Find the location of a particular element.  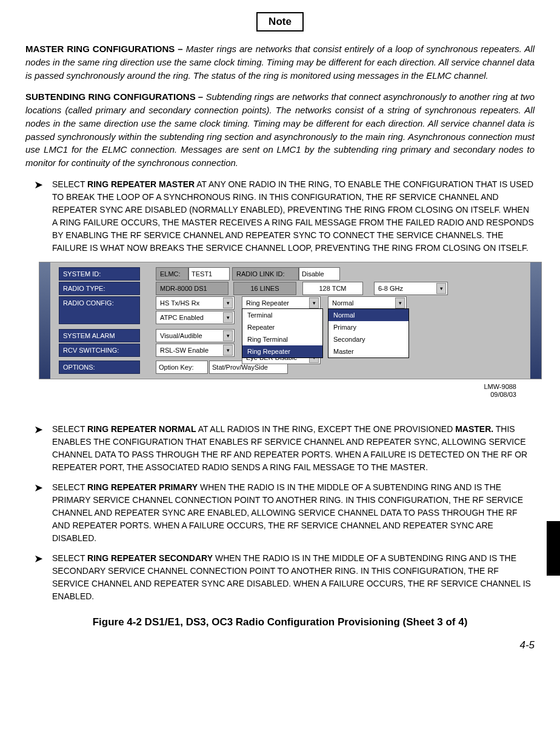

side-tab is located at coordinates (553, 548).